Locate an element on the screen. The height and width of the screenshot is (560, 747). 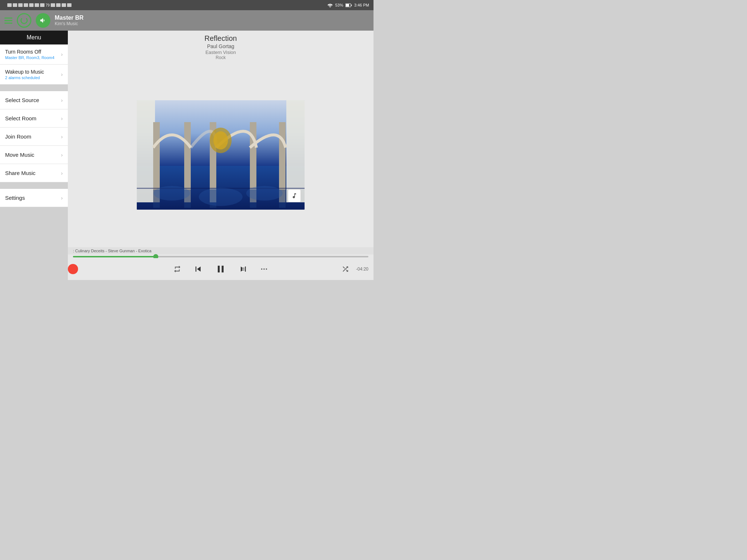
notif-count: 79 is located at coordinates (47, 5).